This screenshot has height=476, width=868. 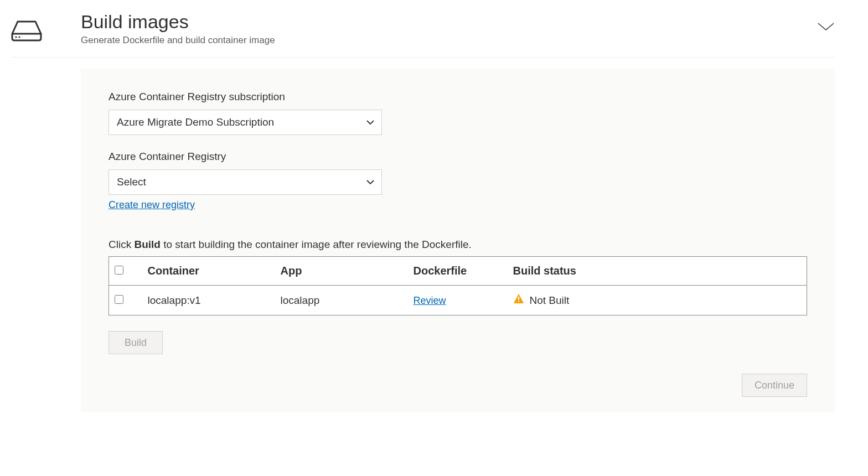 I want to click on page-header: Build images Generate Dockerfile and bui…, so click(x=423, y=34).